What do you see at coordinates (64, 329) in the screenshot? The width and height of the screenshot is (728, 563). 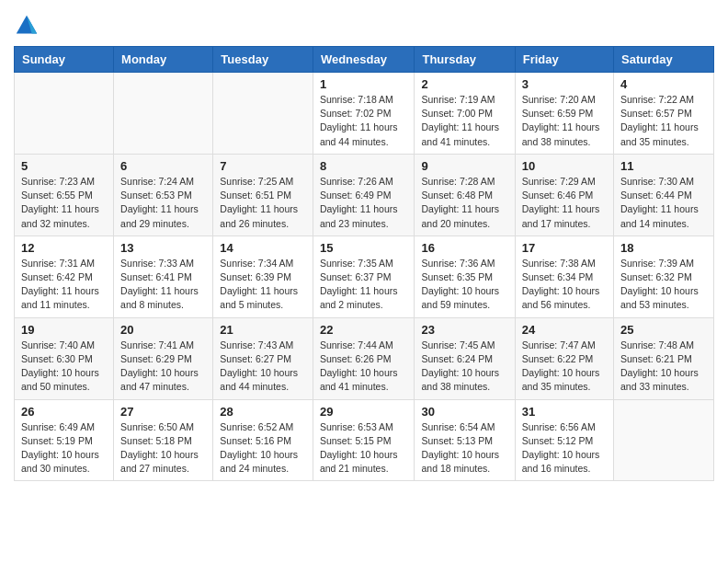 I see `day-number: 19` at bounding box center [64, 329].